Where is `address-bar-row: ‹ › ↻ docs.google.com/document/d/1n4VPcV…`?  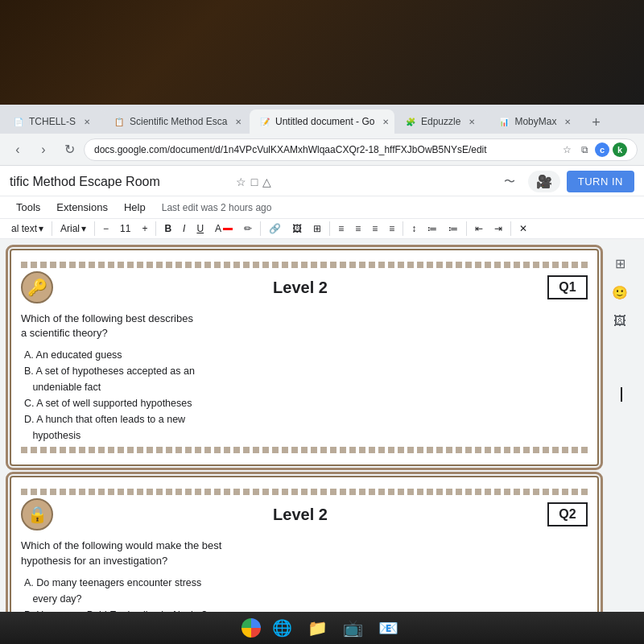
address-bar-row: ‹ › ↻ docs.google.com/document/d/1n4VPcV… is located at coordinates (322, 150).